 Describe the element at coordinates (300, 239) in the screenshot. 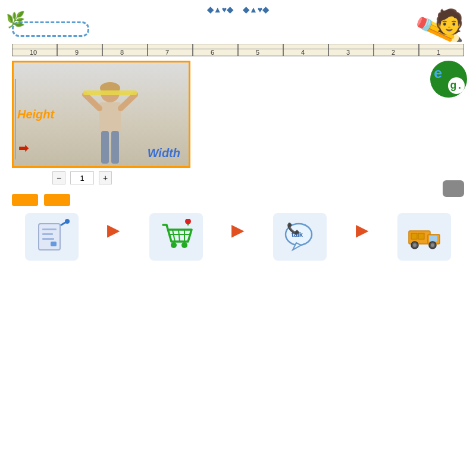

I see `step-3: talk 📞` at that location.